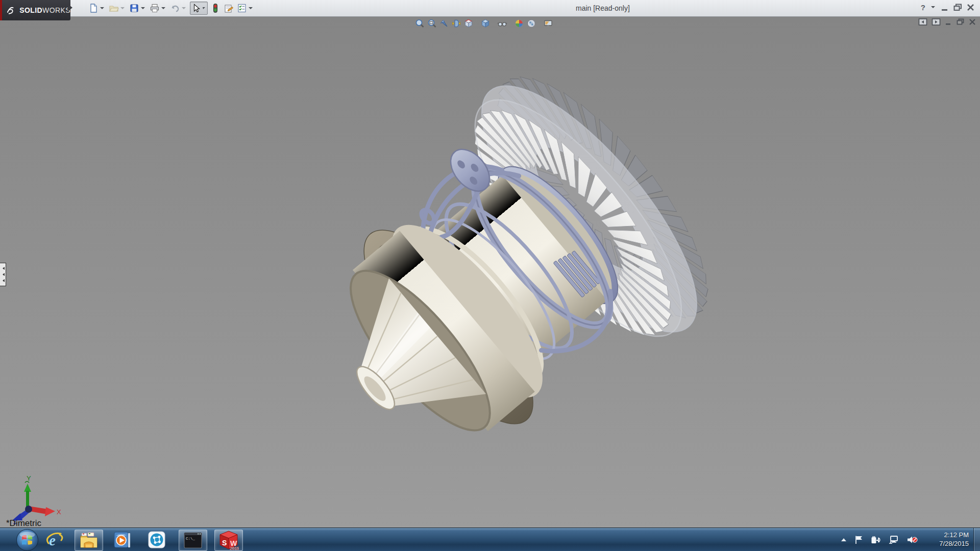 The width and height of the screenshot is (980, 551). Describe the element at coordinates (490, 8) in the screenshot. I see `title-bar: SOLIDWORKS` at that location.